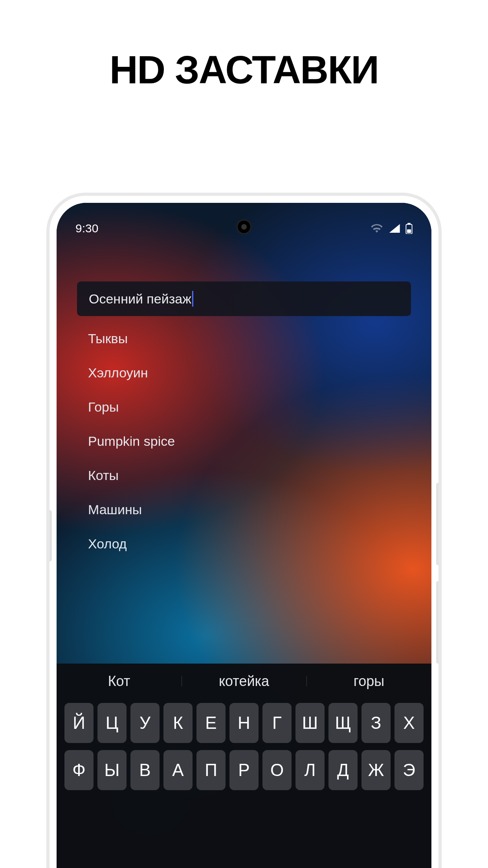  What do you see at coordinates (394, 228) in the screenshot?
I see `signal-icon` at bounding box center [394, 228].